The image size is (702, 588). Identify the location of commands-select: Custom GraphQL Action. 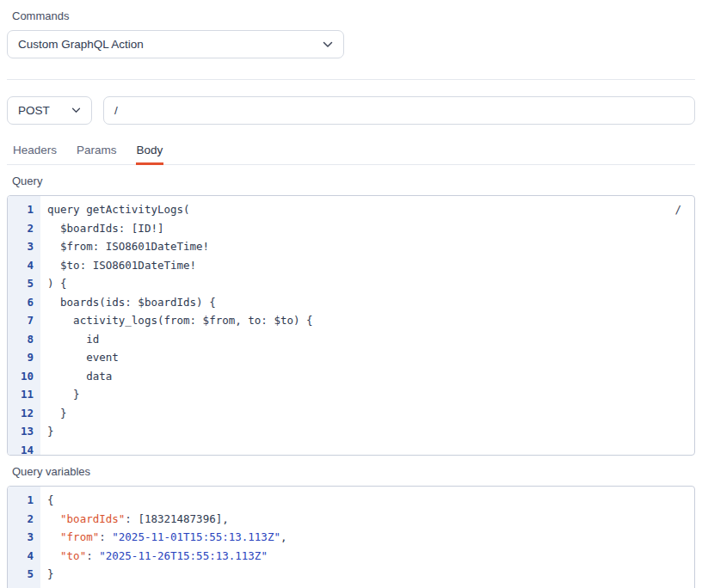
(176, 45).